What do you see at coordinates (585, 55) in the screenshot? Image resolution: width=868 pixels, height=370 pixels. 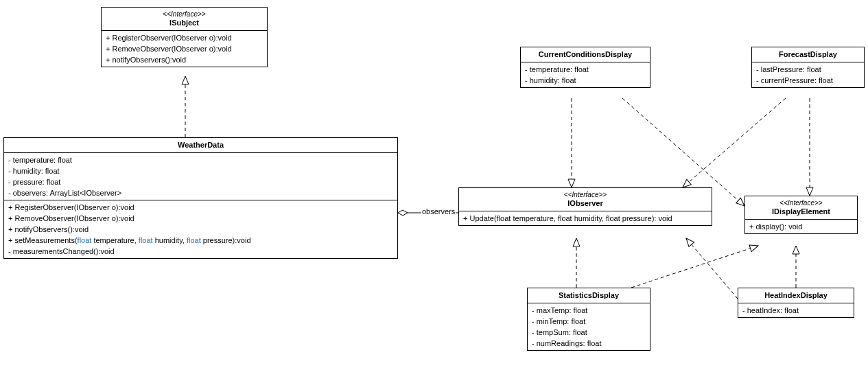 I see `class-header: CurrentConditionsDisplay` at bounding box center [585, 55].